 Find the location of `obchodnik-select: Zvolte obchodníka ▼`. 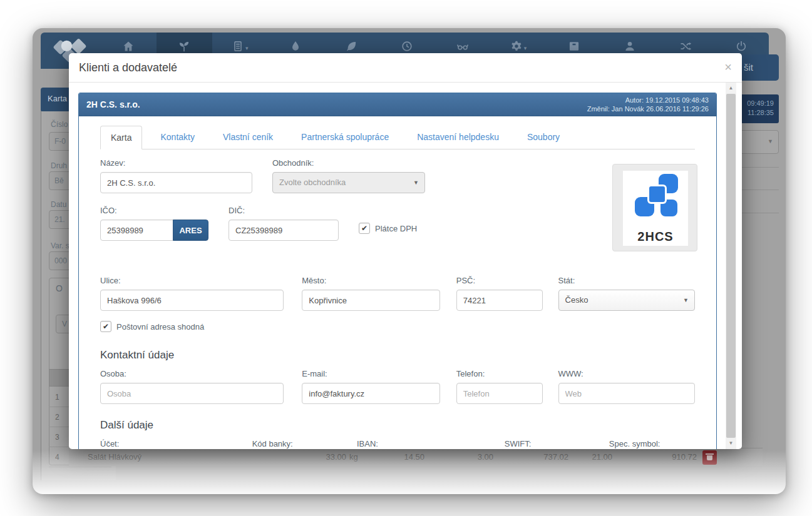

obchodnik-select: Zvolte obchodníka ▼ is located at coordinates (349, 183).